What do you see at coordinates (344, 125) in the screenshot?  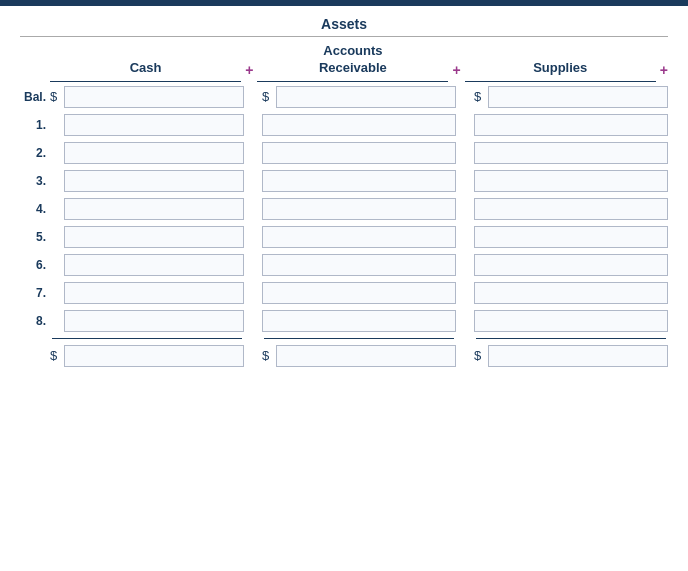 I see `row-1: 1.` at bounding box center [344, 125].